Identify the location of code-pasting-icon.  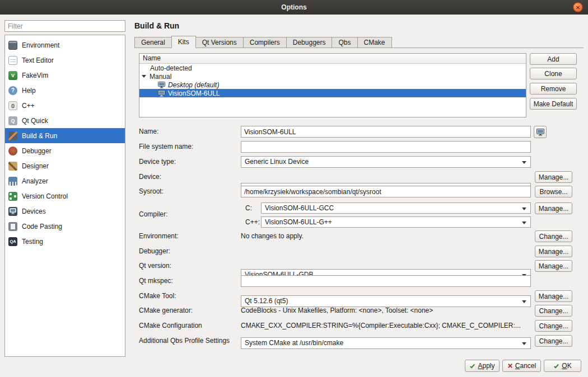
(13, 227).